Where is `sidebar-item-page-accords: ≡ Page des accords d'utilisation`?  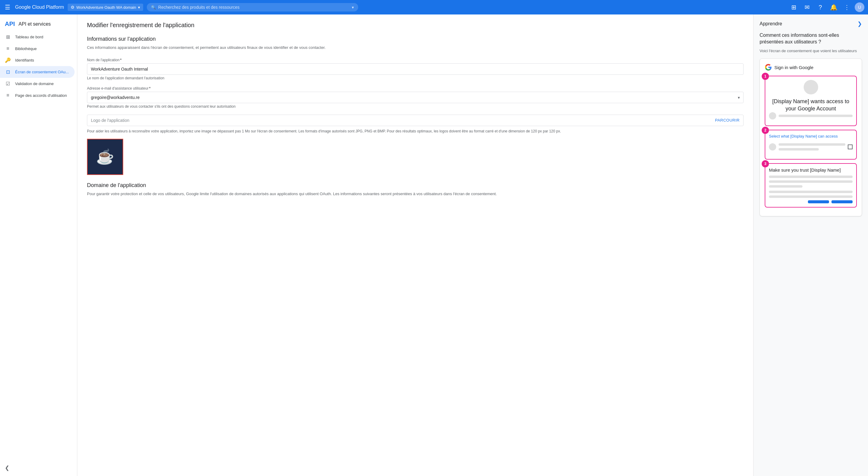
sidebar-item-page-accords: ≡ Page des accords d'utilisation is located at coordinates (37, 95).